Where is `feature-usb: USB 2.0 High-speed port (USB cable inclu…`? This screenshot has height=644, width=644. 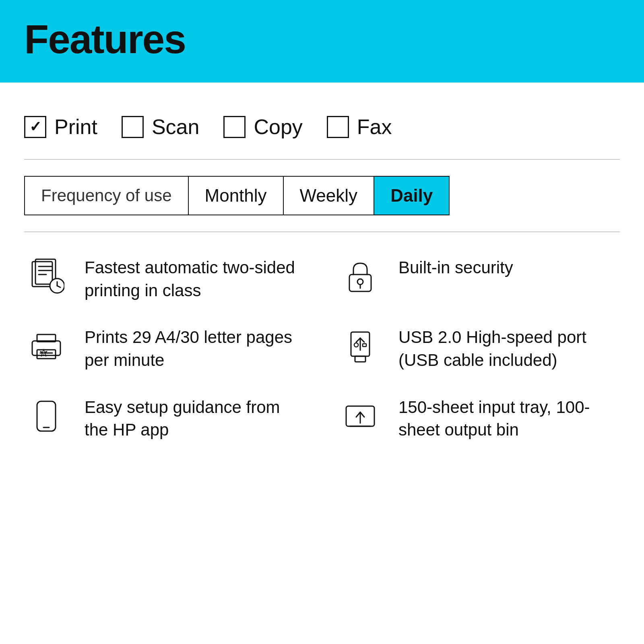
feature-usb: USB 2.0 High-speed port (USB cable inclu… is located at coordinates (479, 349).